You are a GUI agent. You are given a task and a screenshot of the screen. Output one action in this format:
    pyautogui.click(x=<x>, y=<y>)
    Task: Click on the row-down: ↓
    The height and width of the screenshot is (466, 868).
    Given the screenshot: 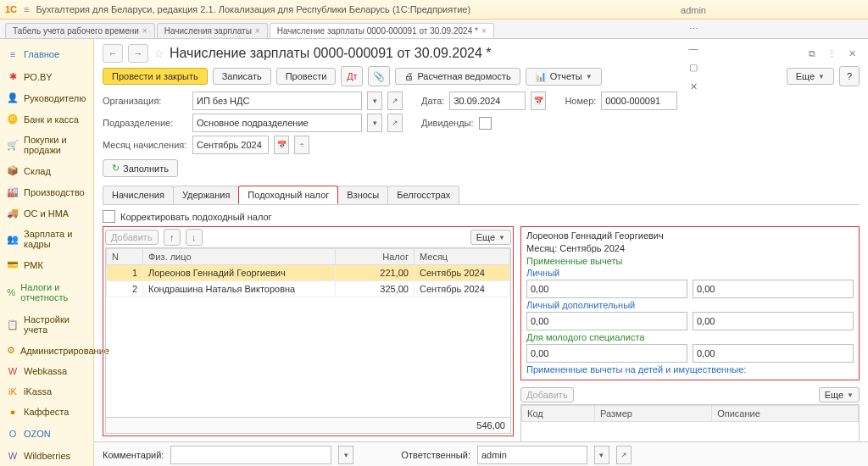 What is the action you would take?
    pyautogui.click(x=194, y=237)
    